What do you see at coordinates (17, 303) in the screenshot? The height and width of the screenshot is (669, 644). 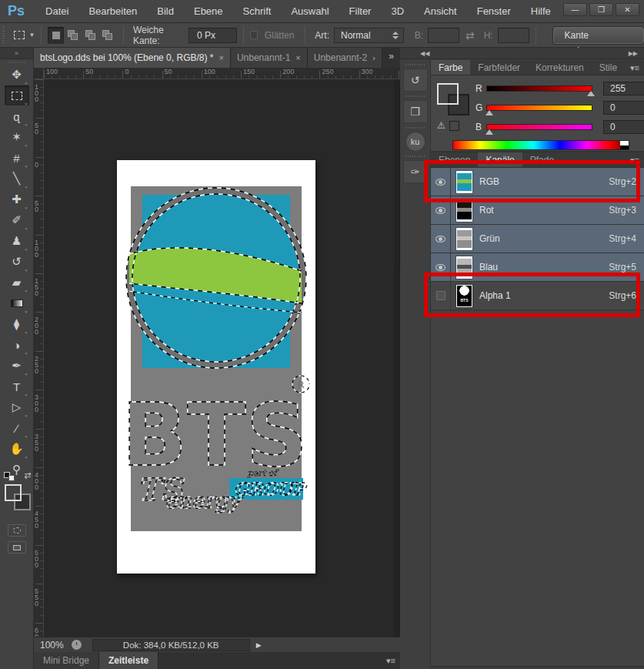 I see `gradient-tool` at bounding box center [17, 303].